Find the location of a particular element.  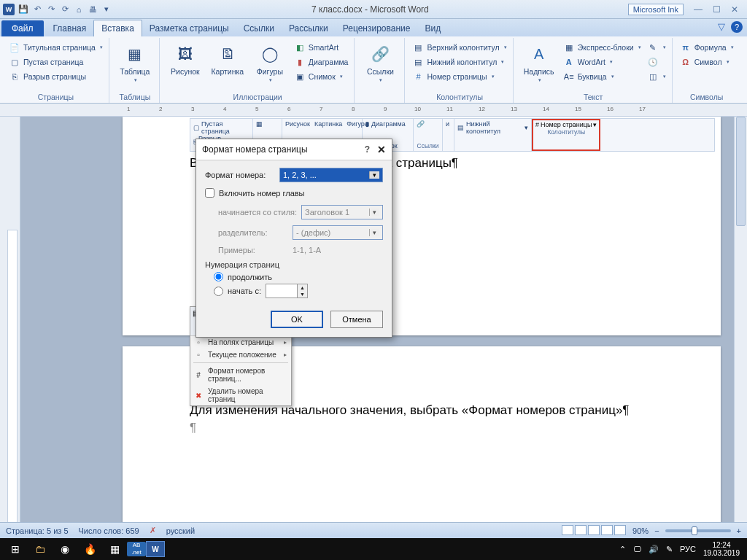

quickparts-button: ▦Экспресс-блоки is located at coordinates (603, 47).